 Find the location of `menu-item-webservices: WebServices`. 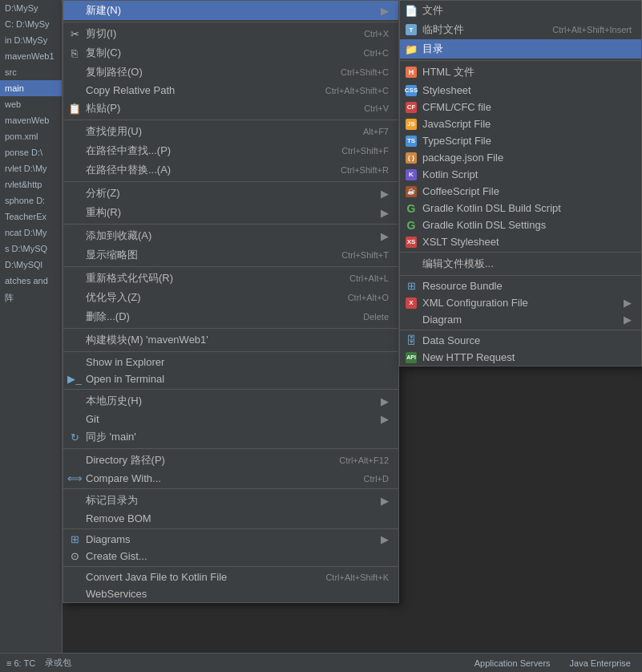

menu-item-webservices: WebServices is located at coordinates (231, 593).